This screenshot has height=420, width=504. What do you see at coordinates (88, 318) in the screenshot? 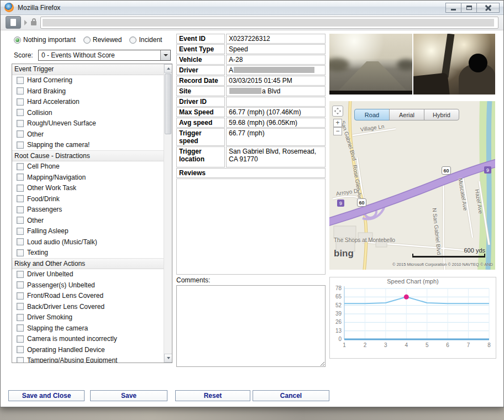
I see `checklist-item-driver-smoking: Driver Smoking` at bounding box center [88, 318].